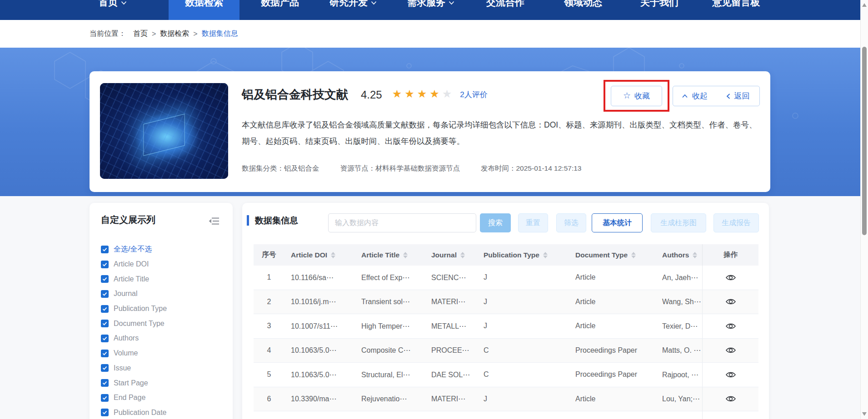 This screenshot has height=419, width=868. What do you see at coordinates (165, 279) in the screenshot?
I see `column-toggle-row: Article Title` at bounding box center [165, 279].